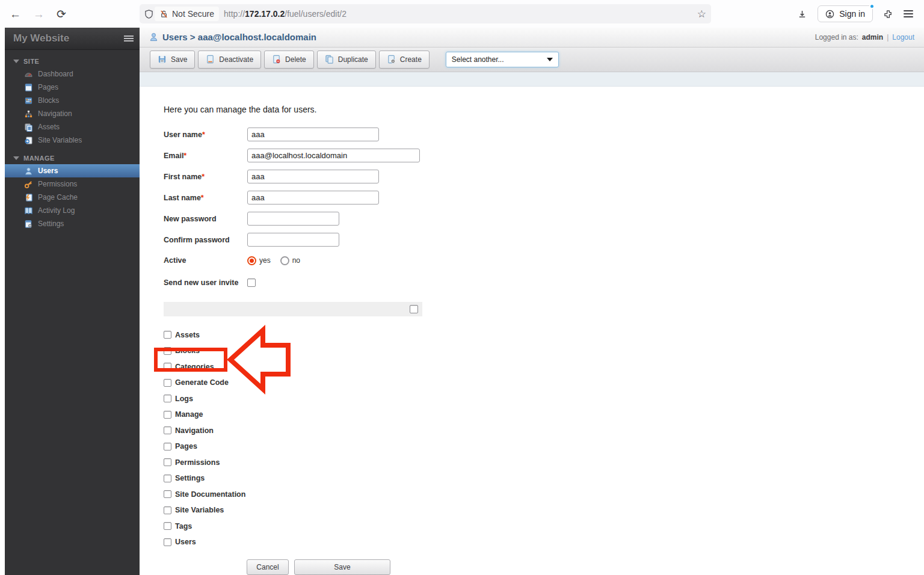 The height and width of the screenshot is (575, 924). Describe the element at coordinates (72, 59) in the screenshot. I see `sidebar-section-site: SITE` at that location.